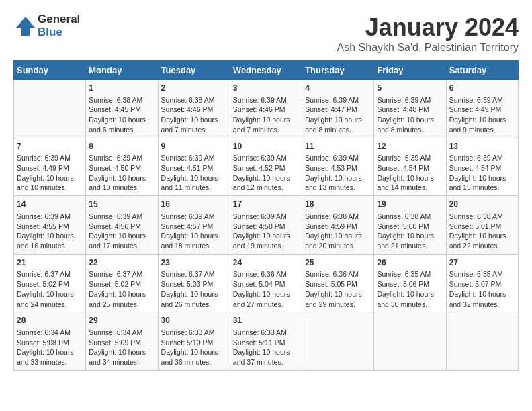 This screenshot has height=411, width=532. What do you see at coordinates (266, 341) in the screenshot?
I see `calendar-cell: 31Sunrise: 6:33 AMSunset: 5:11 PMDayligh…` at bounding box center [266, 341].